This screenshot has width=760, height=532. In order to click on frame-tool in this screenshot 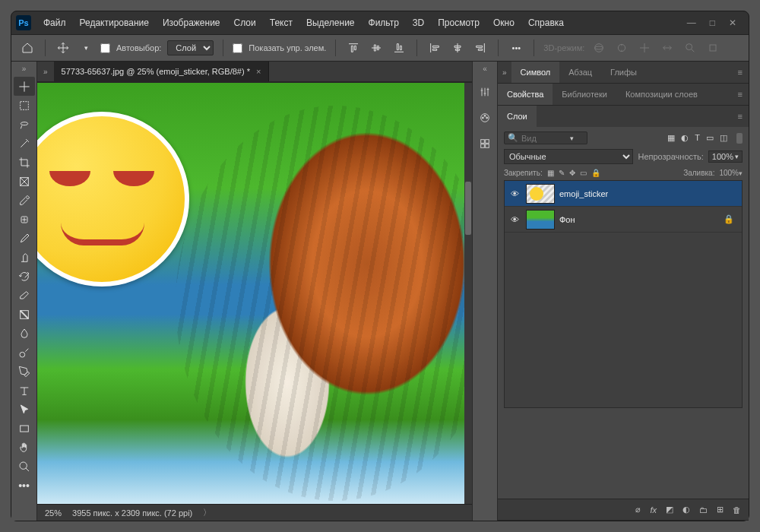, I will do `click(24, 181)`.